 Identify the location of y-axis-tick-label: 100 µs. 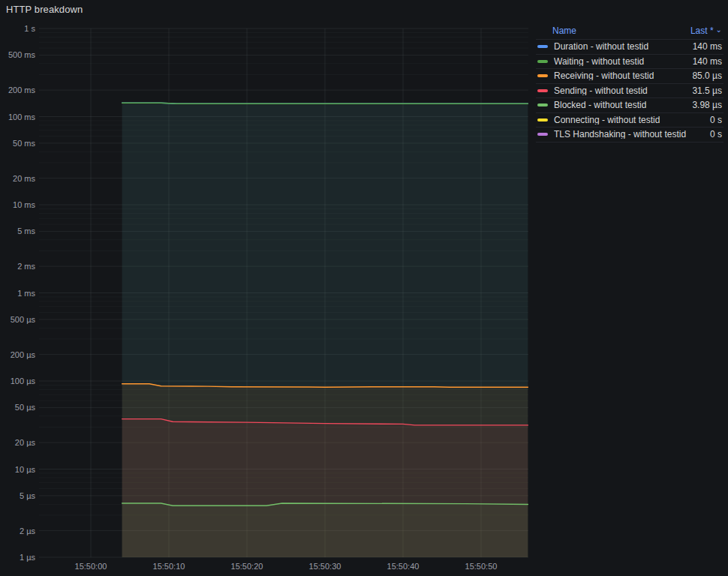
(23, 381).